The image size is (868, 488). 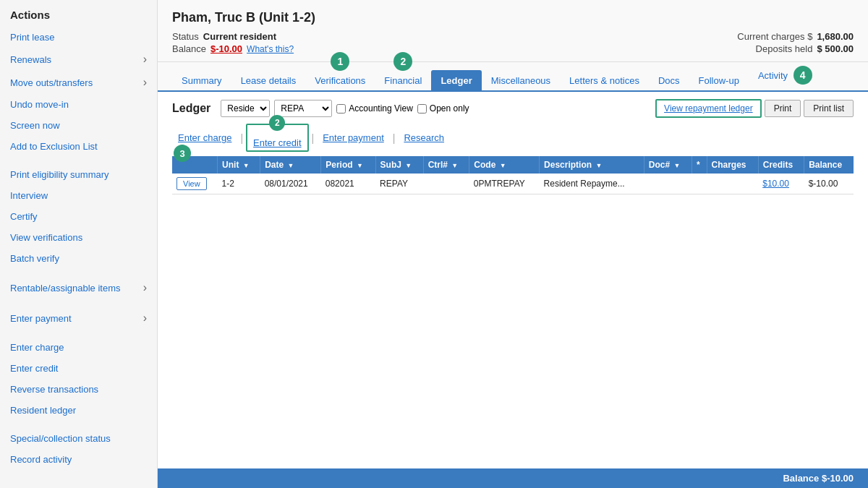 I want to click on enter-payment-wrap: Enter payment, so click(x=353, y=137).